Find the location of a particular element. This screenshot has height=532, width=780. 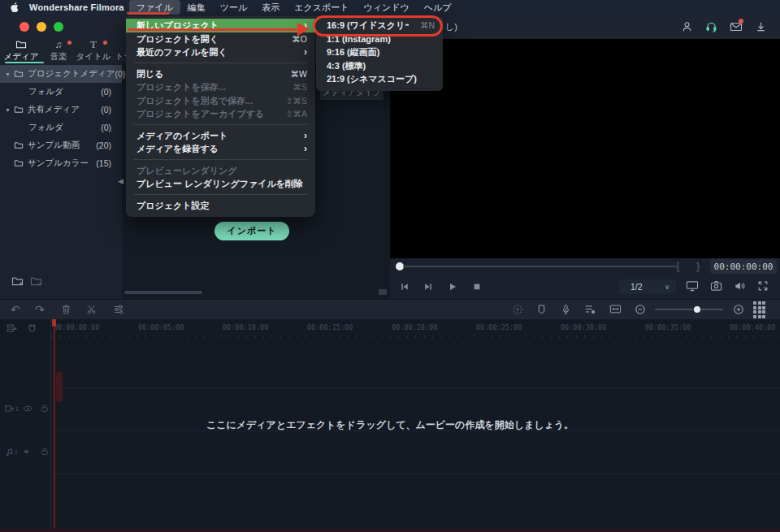

panel-resize-handle is located at coordinates (383, 292).